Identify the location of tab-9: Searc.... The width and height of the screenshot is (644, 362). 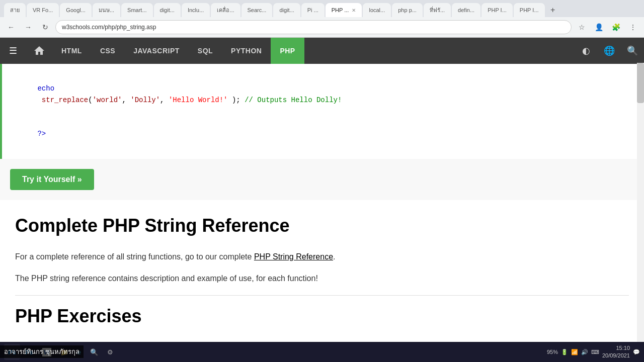
(257, 10).